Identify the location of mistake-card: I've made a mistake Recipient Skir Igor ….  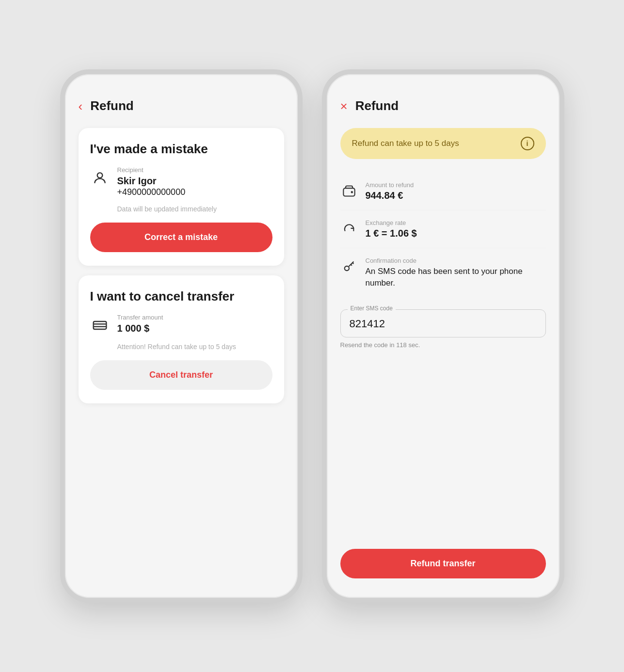
(181, 197).